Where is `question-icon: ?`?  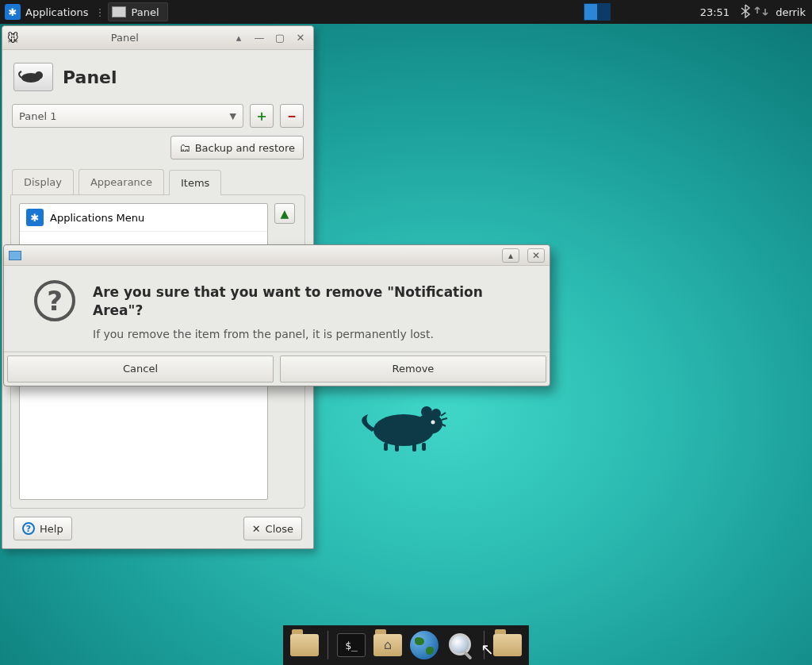
question-icon: ? is located at coordinates (55, 301).